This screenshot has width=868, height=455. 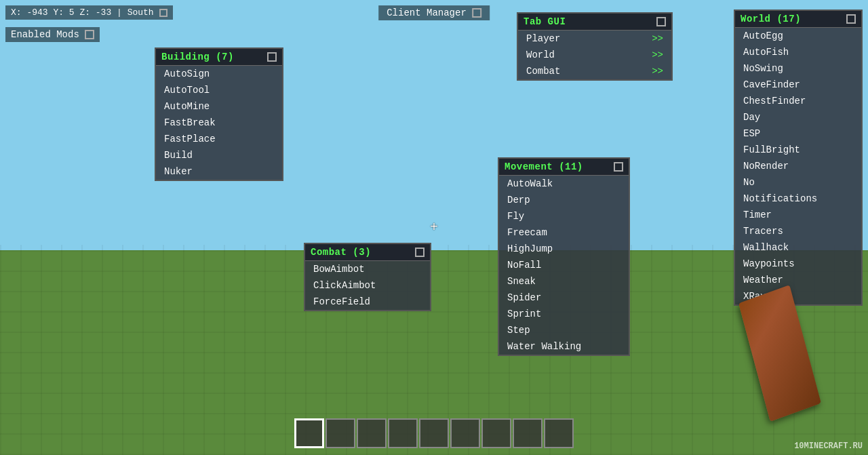 I want to click on movement-item-sneak: Sneak, so click(x=564, y=281).